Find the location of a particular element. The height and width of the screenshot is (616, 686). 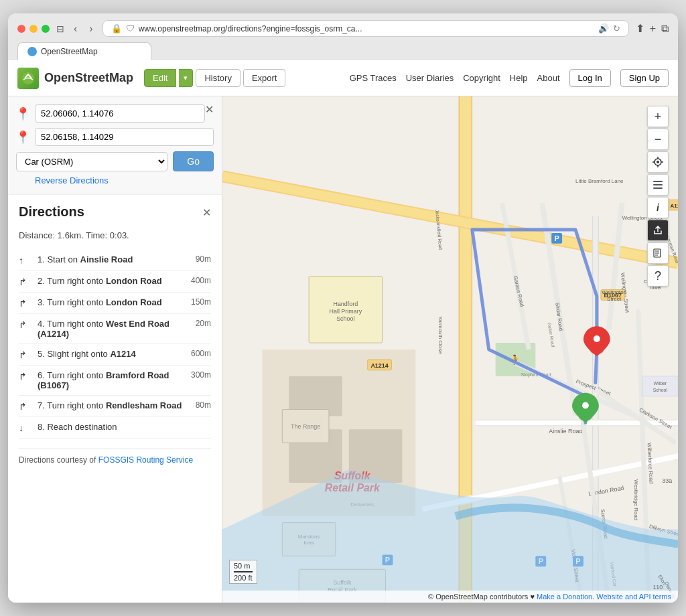

directions-close-button: ✕ is located at coordinates (206, 213).